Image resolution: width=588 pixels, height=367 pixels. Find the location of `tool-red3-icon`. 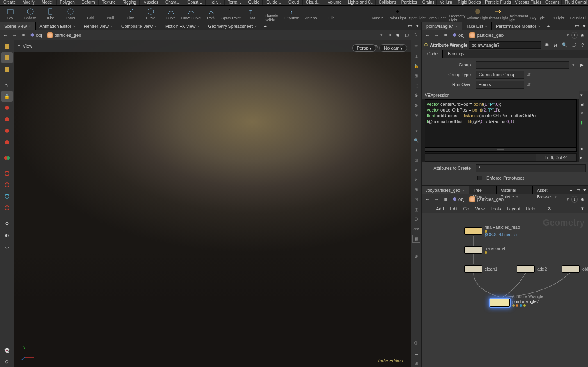

tool-red3-icon is located at coordinates (7, 131).